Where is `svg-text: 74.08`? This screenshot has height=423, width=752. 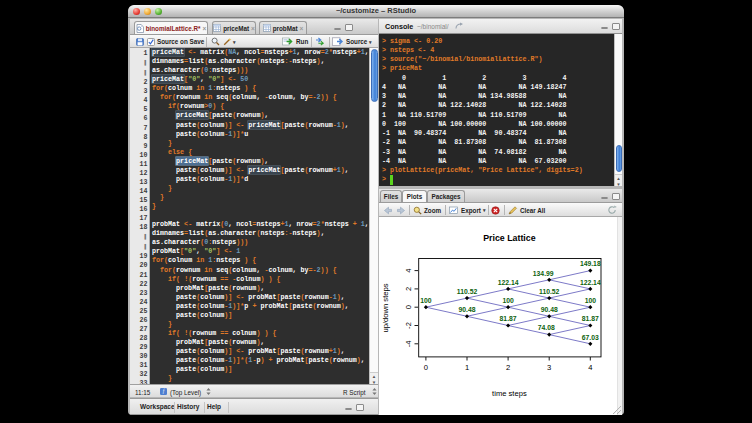
svg-text: 74.08 is located at coordinates (546, 328).